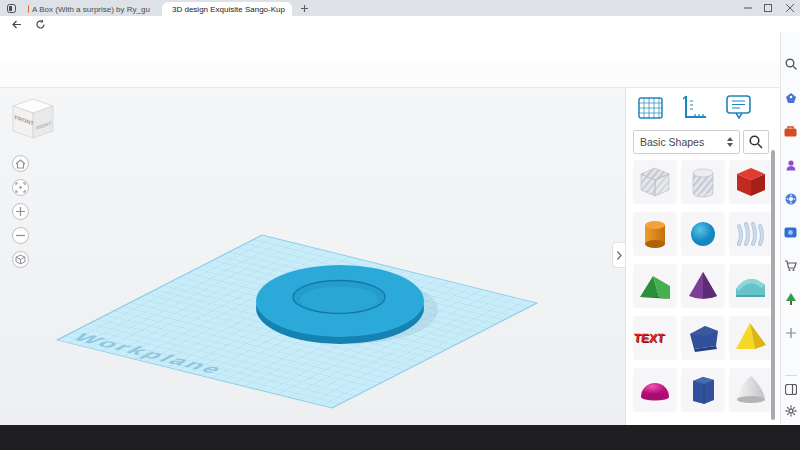 The image size is (800, 450). I want to click on sidebar-panel-icon, so click(791, 390).